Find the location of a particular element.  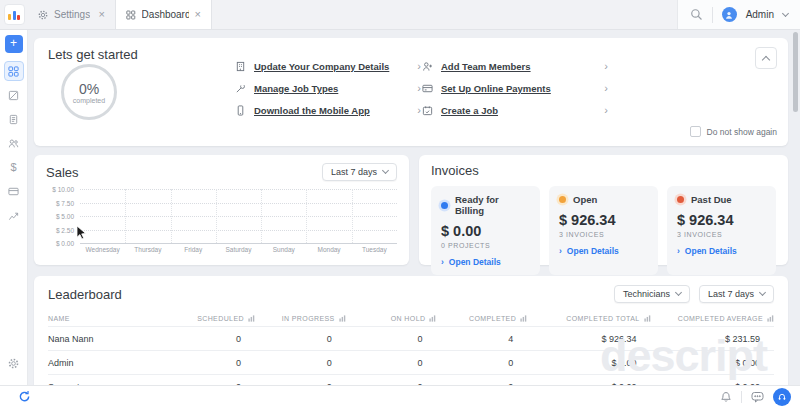

table-row: Support 0 0 0 0 $ 0.00 $ 0.00 is located at coordinates (411, 380).